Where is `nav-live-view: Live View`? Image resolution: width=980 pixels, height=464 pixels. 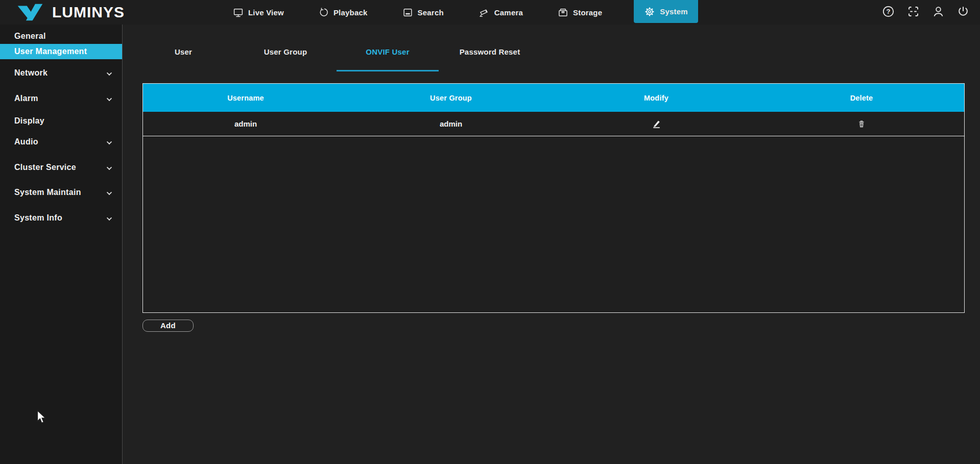
nav-live-view: Live View is located at coordinates (258, 12).